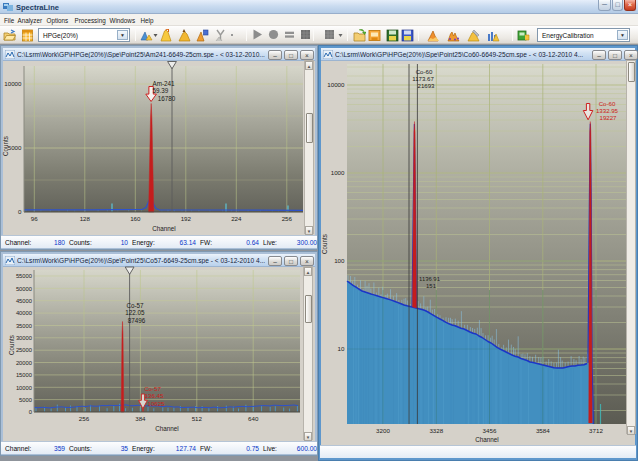 Image resolution: width=638 pixels, height=461 pixels. I want to click on svg-text: 1136.91, so click(430, 279).